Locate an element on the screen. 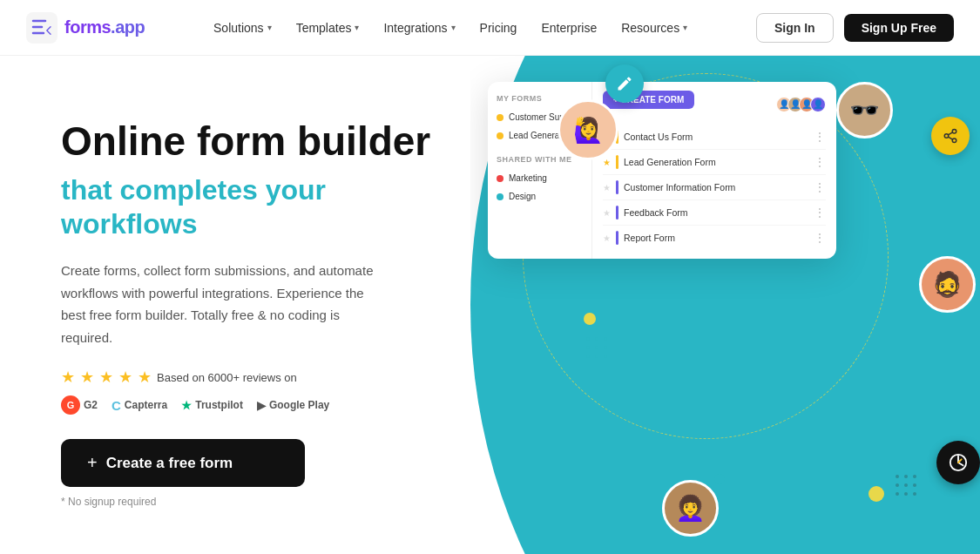 This screenshot has width=980, height=554. nav-resources: Resources ▾ is located at coordinates (654, 28).